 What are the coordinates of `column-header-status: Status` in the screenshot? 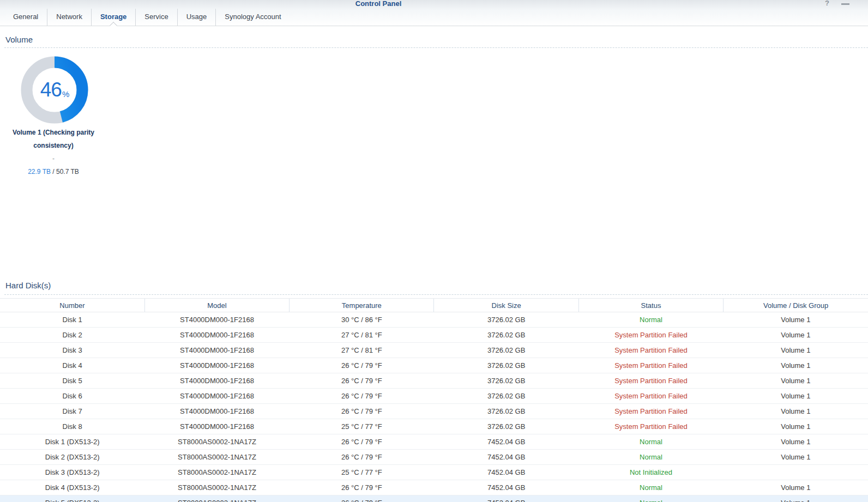 It's located at (651, 305).